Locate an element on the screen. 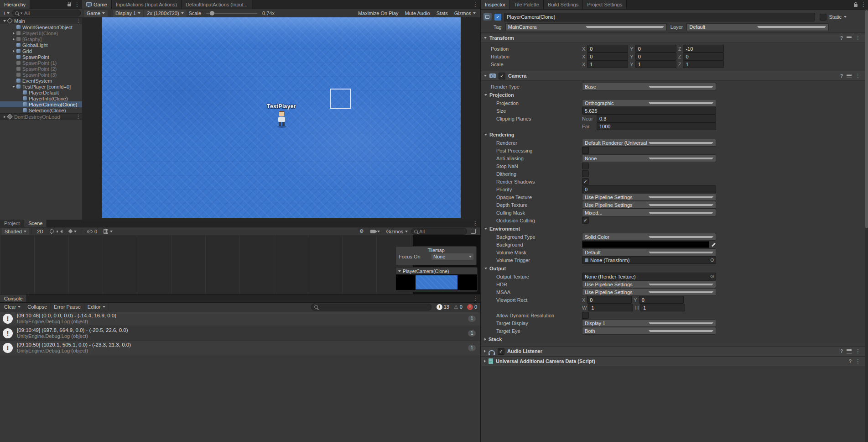  hierarchy-item: Main ⋮ is located at coordinates (41, 21).